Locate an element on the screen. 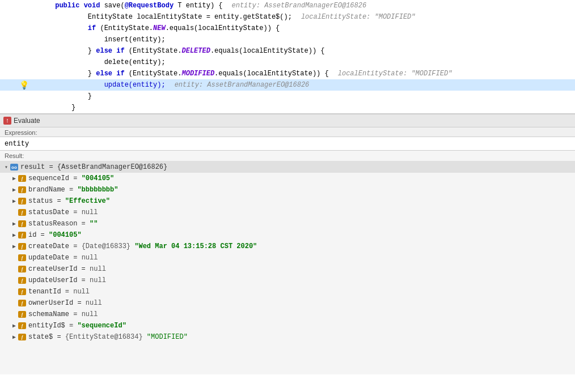  tree-text-schemaName: schemaName = null is located at coordinates (63, 314).